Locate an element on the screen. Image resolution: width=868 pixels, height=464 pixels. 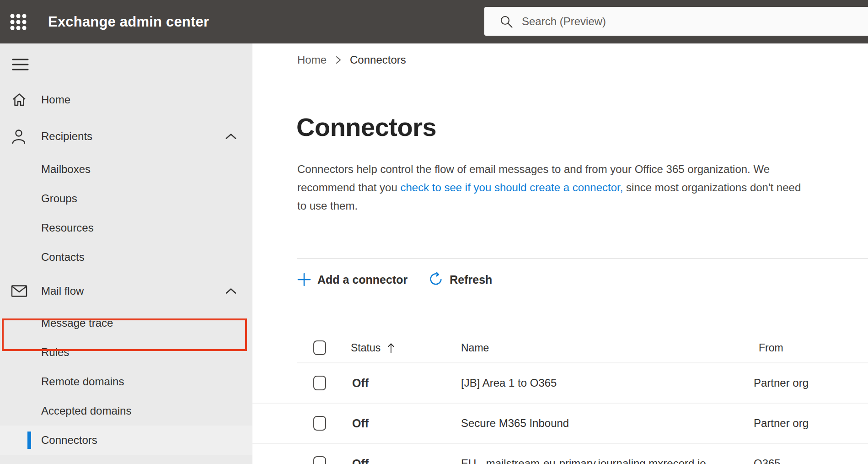
sidebar-item-label: Message trace is located at coordinates (77, 323).